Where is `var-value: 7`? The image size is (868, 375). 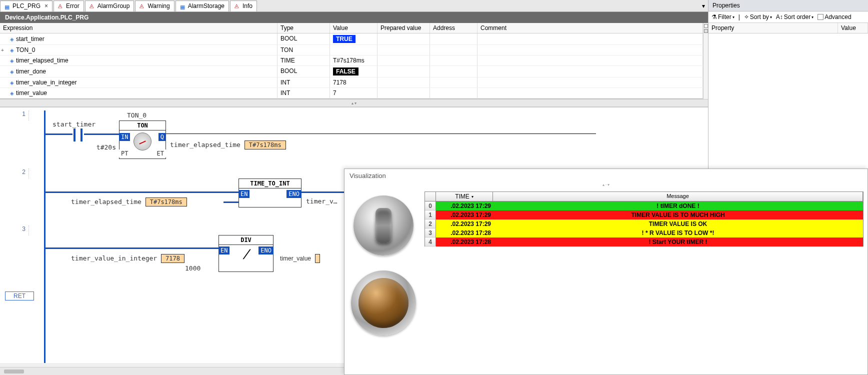 var-value: 7 is located at coordinates (354, 93).